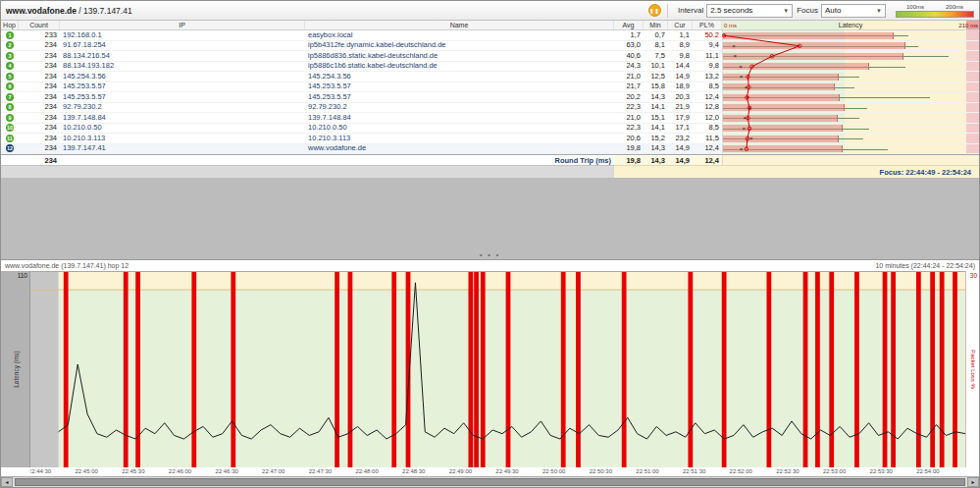  I want to click on time-axis-label: 22:50:00, so click(553, 471).